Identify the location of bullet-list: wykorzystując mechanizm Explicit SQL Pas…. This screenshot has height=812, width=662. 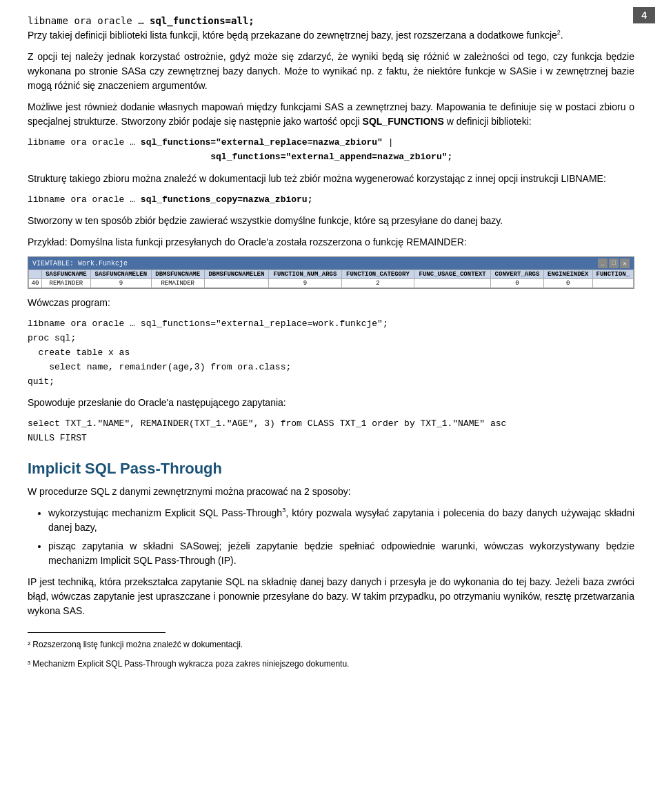
(341, 537).